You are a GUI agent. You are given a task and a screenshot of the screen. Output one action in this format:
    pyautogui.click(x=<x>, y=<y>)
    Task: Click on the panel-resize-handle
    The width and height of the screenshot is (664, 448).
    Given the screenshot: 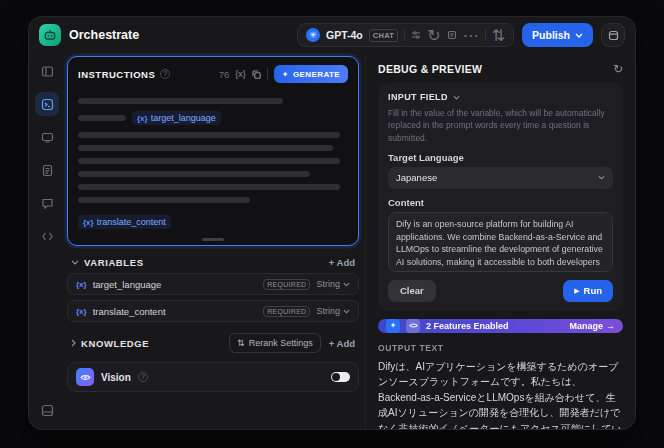 What is the action you would take?
    pyautogui.click(x=213, y=240)
    